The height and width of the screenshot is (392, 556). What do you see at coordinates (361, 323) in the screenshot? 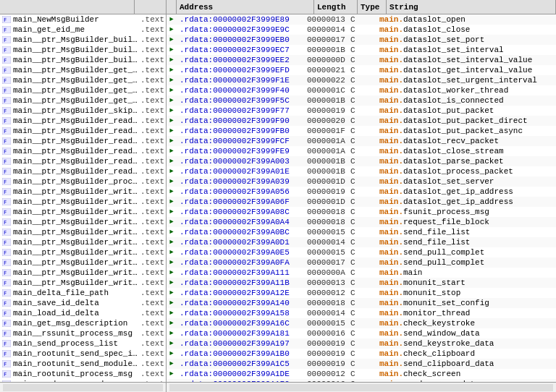
I see `data-row: ►.rdata:00000002F399A16C00000015Cmain.ch…` at bounding box center [361, 323].